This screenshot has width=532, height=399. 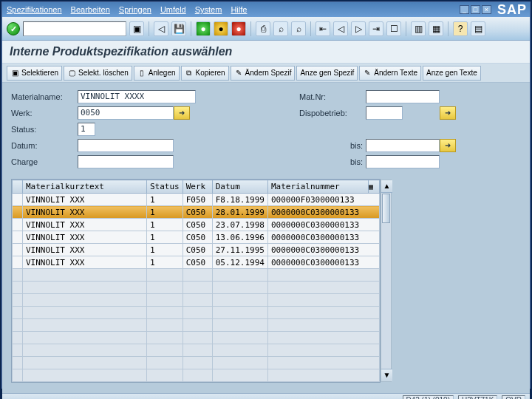 What do you see at coordinates (332, 97) in the screenshot?
I see `matnr-label: Mat.Nr:` at bounding box center [332, 97].